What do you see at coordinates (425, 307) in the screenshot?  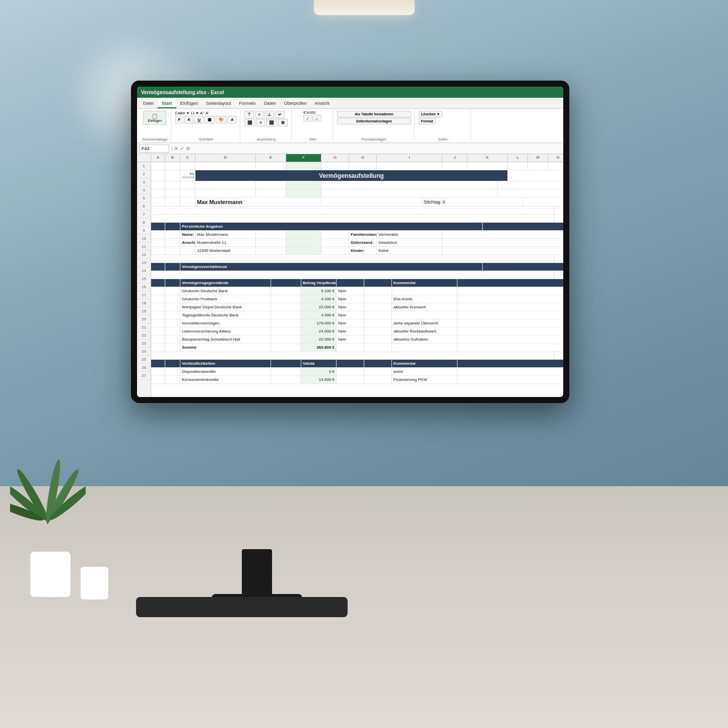 I see `asset-comment-18: aktueller Kurswert` at bounding box center [425, 307].